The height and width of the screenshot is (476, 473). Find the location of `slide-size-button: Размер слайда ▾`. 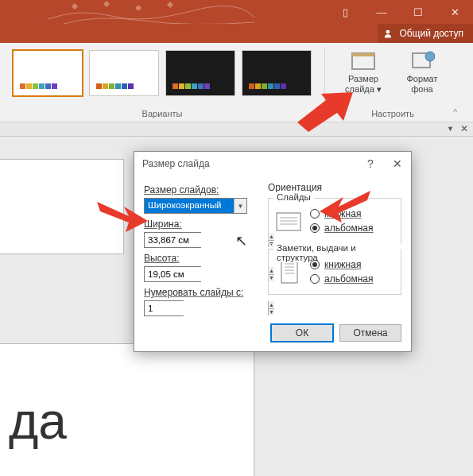

slide-size-button: Размер слайда ▾ is located at coordinates (363, 72).